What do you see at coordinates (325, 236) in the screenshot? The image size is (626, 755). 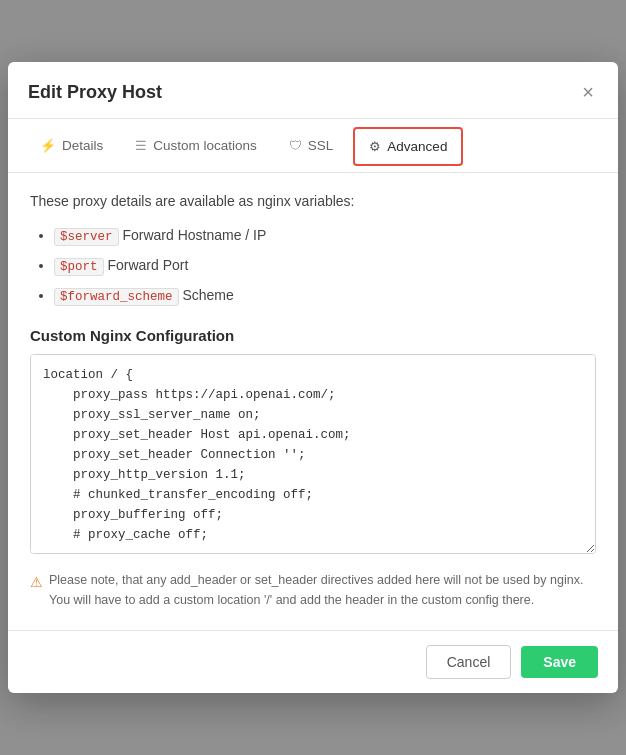 I see `list-item: $server Forward Hostname / IP` at bounding box center [325, 236].